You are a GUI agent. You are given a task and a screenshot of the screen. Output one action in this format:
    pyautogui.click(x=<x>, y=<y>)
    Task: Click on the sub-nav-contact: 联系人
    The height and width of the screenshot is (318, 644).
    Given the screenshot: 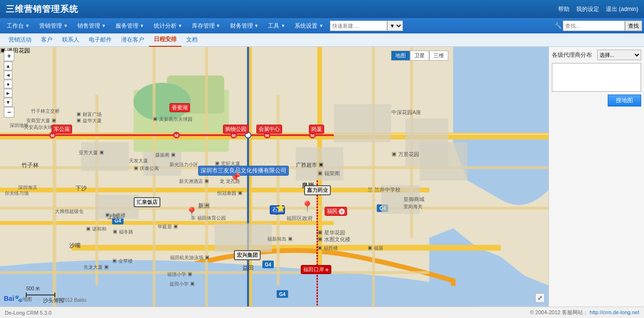 What is the action you would take?
    pyautogui.click(x=71, y=40)
    